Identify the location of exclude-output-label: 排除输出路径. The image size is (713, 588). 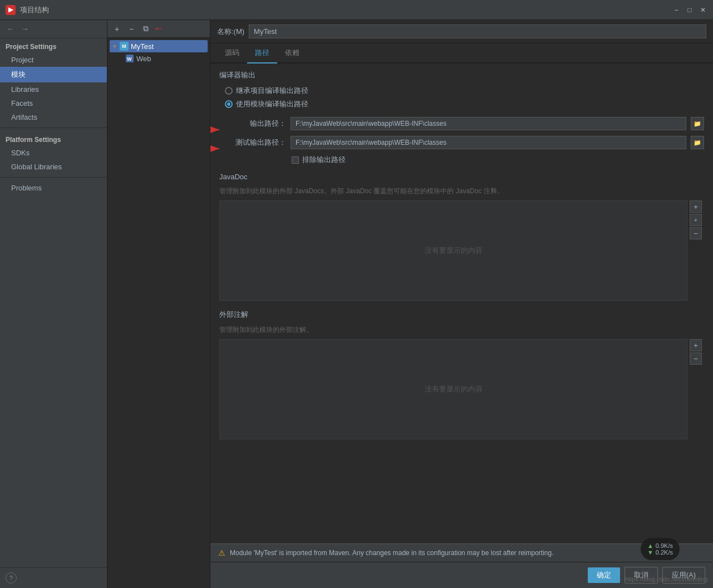
(324, 160).